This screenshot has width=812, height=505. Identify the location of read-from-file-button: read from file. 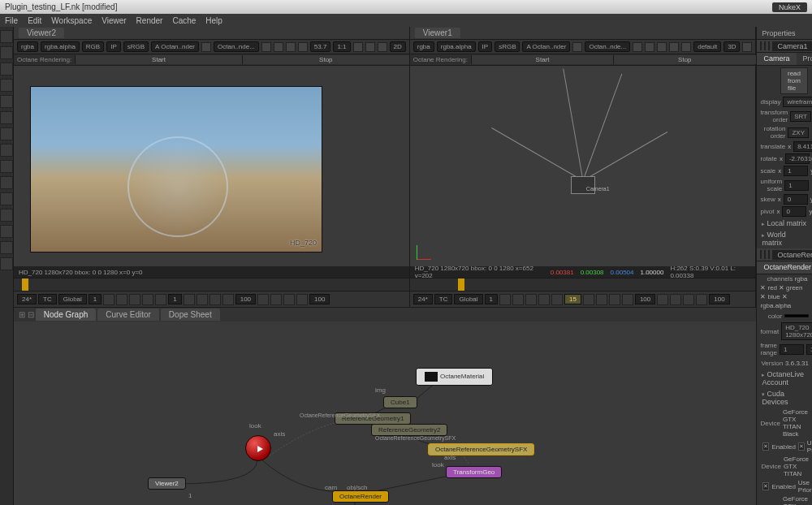
(794, 81).